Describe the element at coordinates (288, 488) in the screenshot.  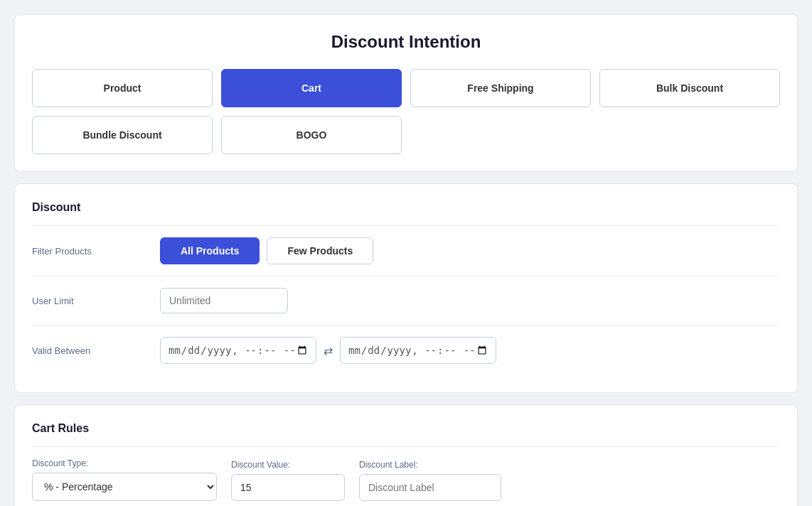
I see `discount-value-input` at that location.